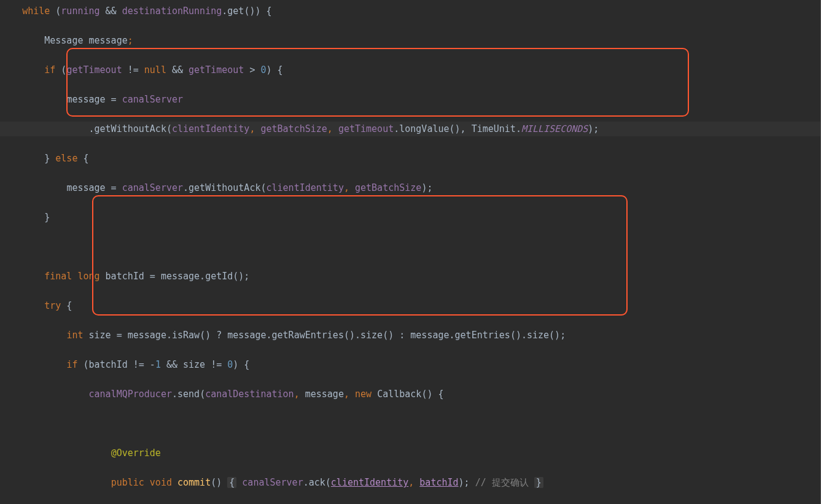  I want to click on code-line: public void commit() { canalServer.ack(c…, so click(410, 483).